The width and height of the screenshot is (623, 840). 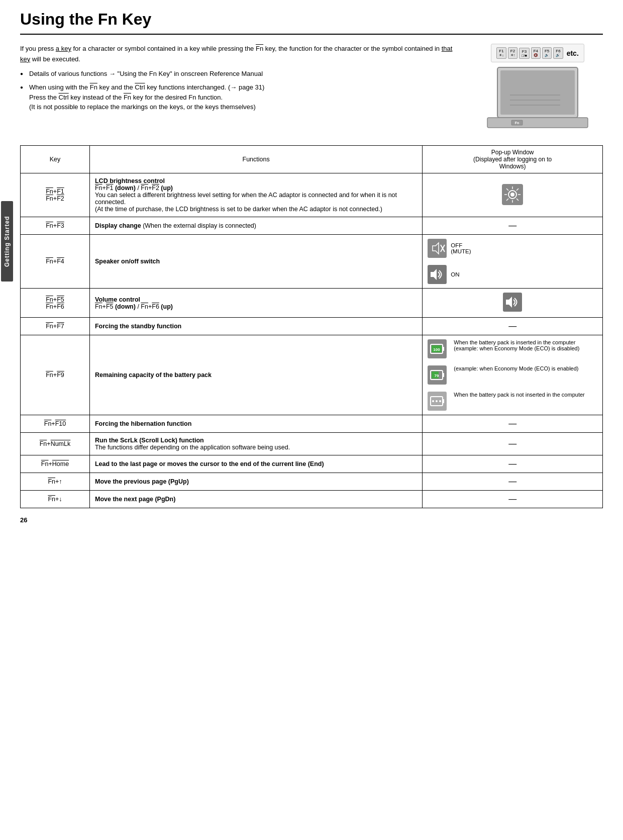 What do you see at coordinates (558, 53) in the screenshot?
I see `f6-key: F6🔊` at bounding box center [558, 53].